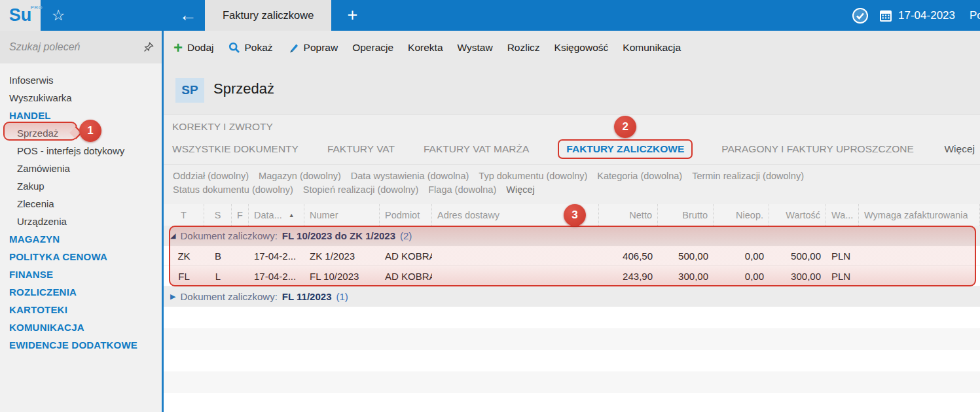 This screenshot has height=412, width=980. Describe the element at coordinates (236, 149) in the screenshot. I see `tab-wszystkie-dokumenty: WSZYSTKIE DOKUMENTY` at that location.